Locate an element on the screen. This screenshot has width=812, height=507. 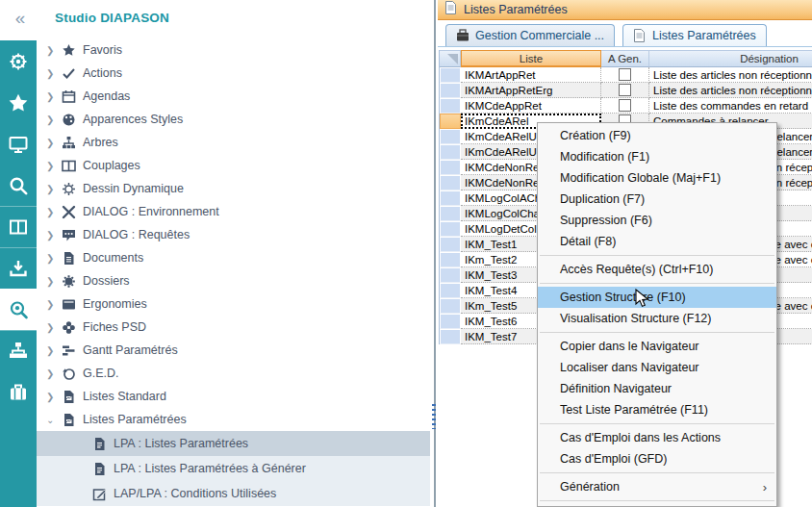
activity-item-search is located at coordinates (18, 185).